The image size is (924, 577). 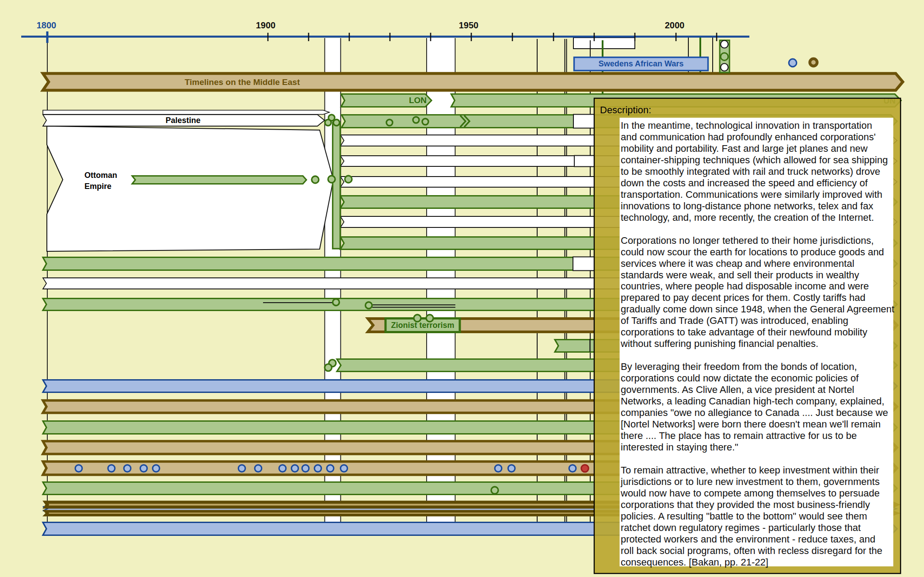 I want to click on svg-text:would now have to compete amon: would now have to compete among themselv…, so click(x=750, y=493).